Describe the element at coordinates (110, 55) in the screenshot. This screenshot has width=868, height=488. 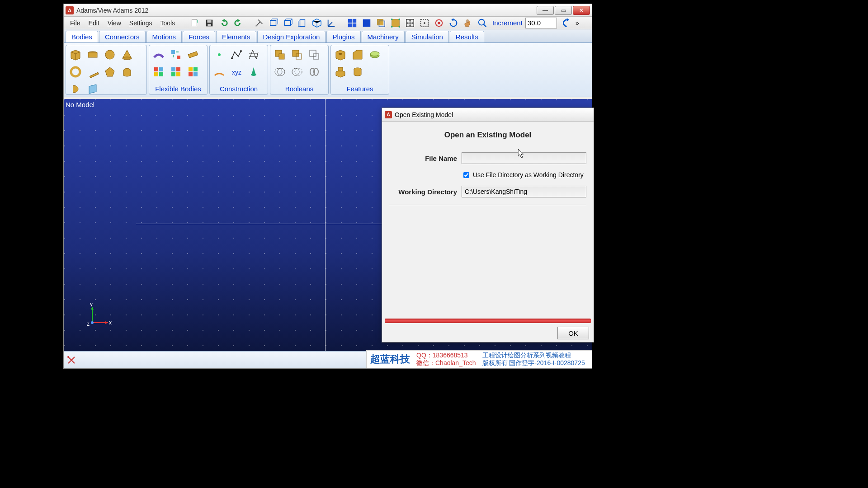
I see `sphere-icon` at that location.